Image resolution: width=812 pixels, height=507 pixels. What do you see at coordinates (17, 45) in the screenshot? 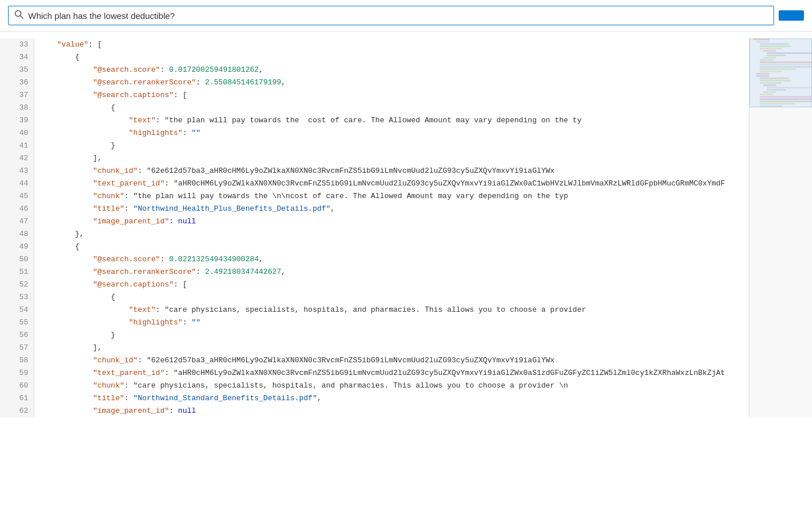
I see `line-number: 33` at bounding box center [17, 45].